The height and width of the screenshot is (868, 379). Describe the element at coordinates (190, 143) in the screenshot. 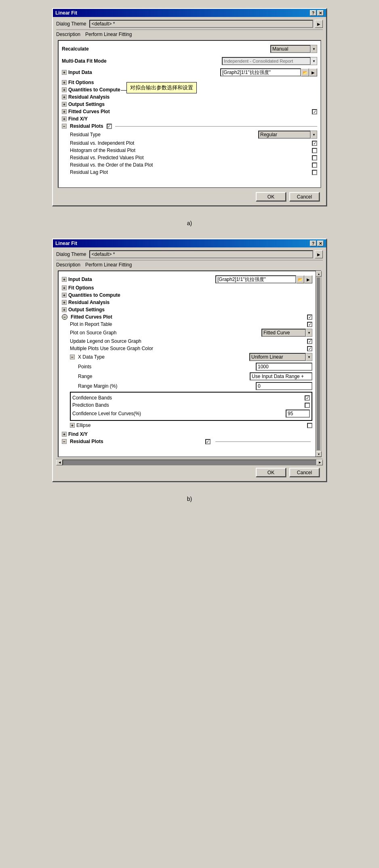

I see `residual-vs-independent-row: Residual vs. Independent Plot` at that location.